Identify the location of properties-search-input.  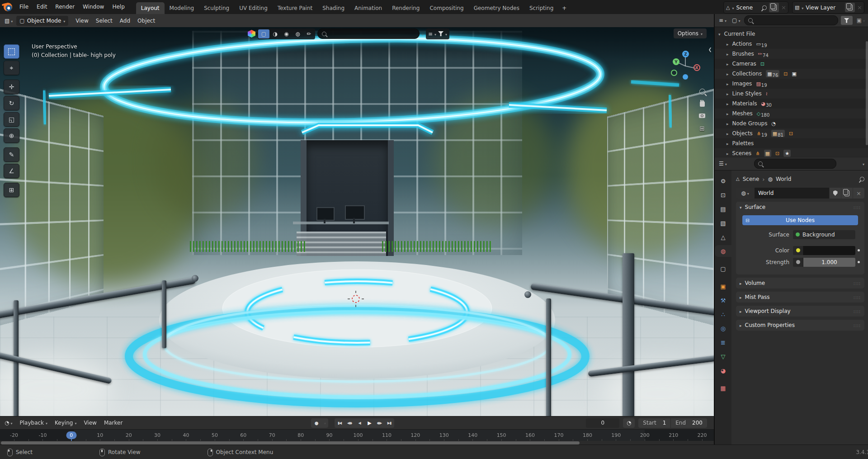
(795, 164).